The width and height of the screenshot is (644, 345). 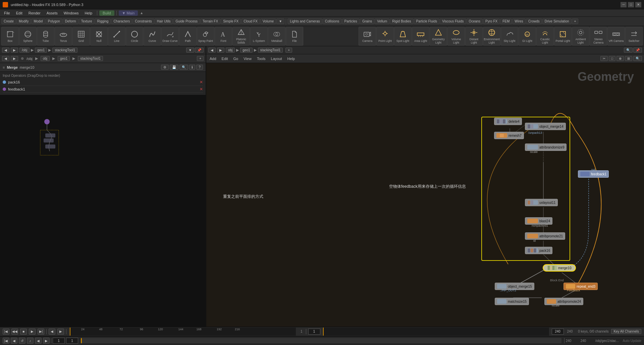 I want to click on right-stacking-btn: stackingTool1, so click(x=270, y=50).